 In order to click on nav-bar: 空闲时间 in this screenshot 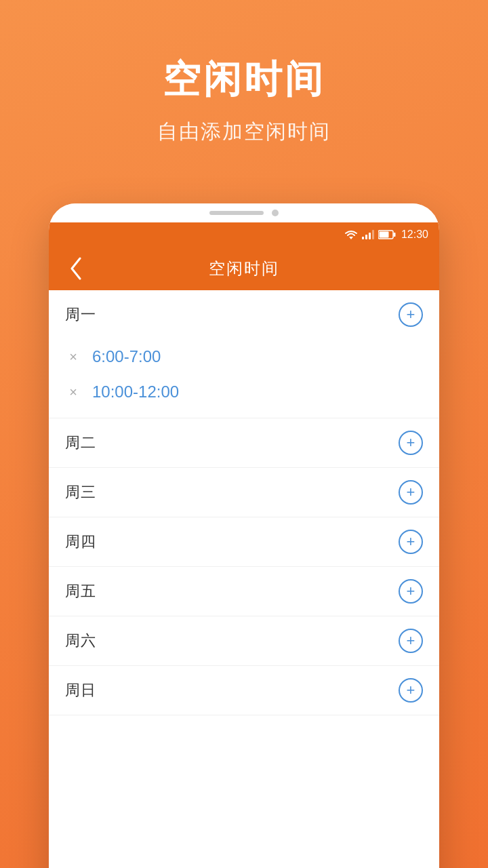, I will do `click(244, 269)`.